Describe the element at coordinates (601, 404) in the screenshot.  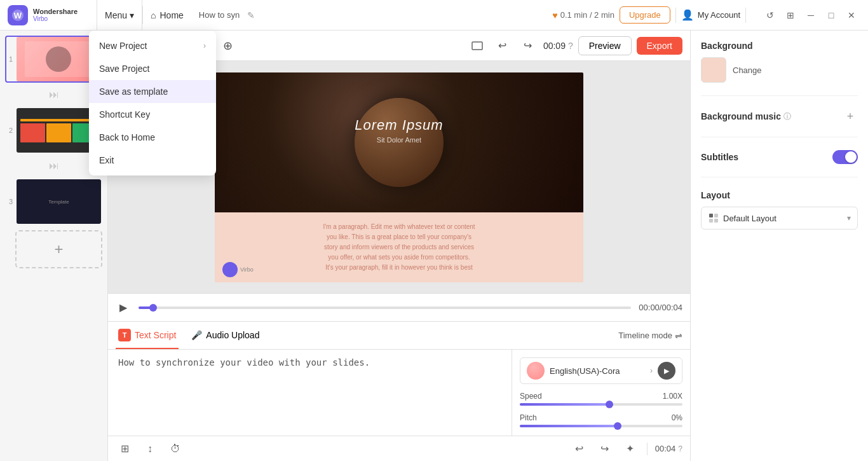
I see `speed-track` at that location.